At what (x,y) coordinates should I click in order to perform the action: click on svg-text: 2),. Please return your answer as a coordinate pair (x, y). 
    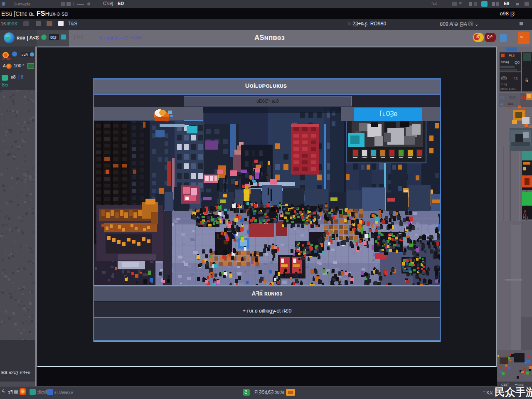
    Looking at the image, I should click on (502, 104).